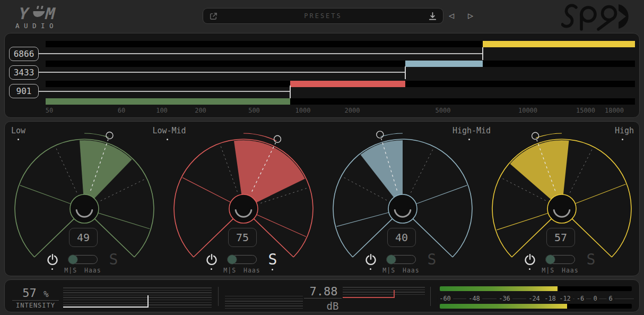 Image resolution: width=644 pixels, height=315 pixels. What do you see at coordinates (536, 306) in the screenshot?
I see `output-meter-right` at bounding box center [536, 306].